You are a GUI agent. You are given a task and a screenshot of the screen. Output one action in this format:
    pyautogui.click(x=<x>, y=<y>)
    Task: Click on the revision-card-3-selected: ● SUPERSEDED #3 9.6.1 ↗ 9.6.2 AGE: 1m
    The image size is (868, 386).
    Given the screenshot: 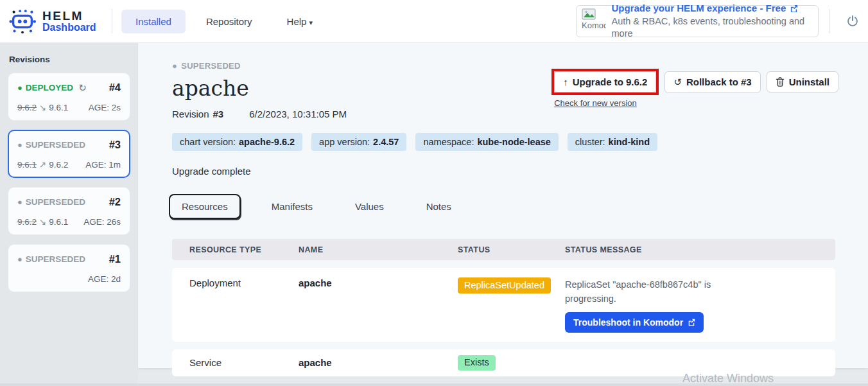 What is the action you would take?
    pyautogui.click(x=69, y=154)
    